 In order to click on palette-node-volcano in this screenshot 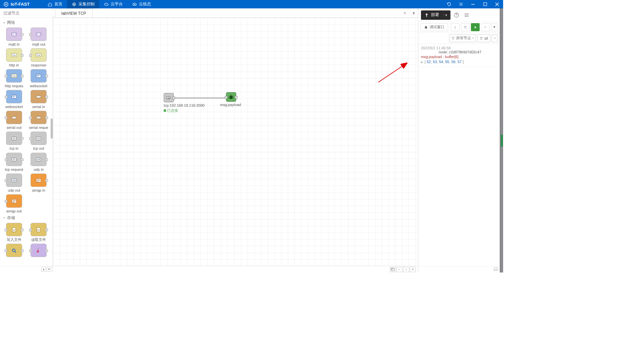, I will do `click(39, 251)`.